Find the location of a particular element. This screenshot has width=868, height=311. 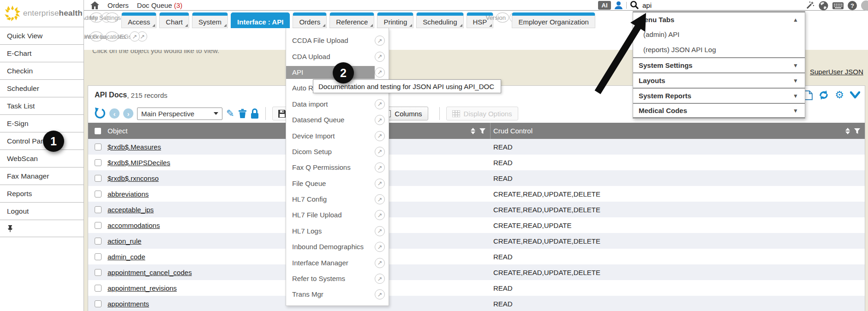

object-link: accommodations is located at coordinates (134, 225).